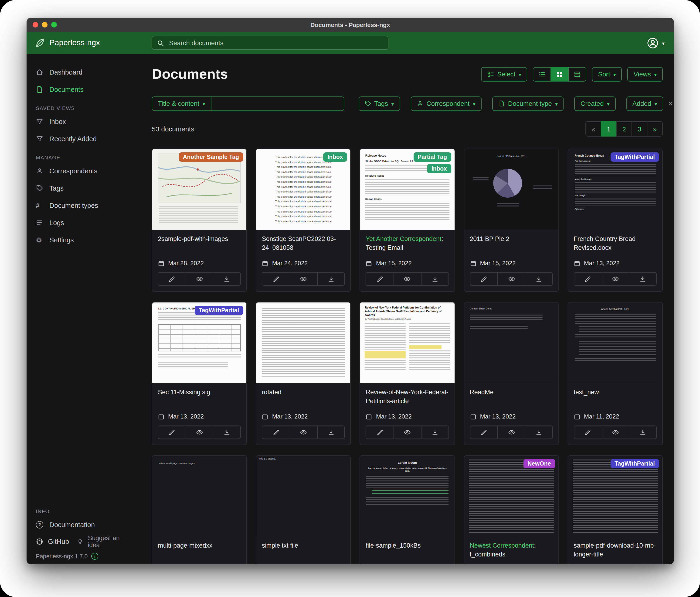 The width and height of the screenshot is (700, 597). What do you see at coordinates (656, 43) in the screenshot?
I see `user-menu` at bounding box center [656, 43].